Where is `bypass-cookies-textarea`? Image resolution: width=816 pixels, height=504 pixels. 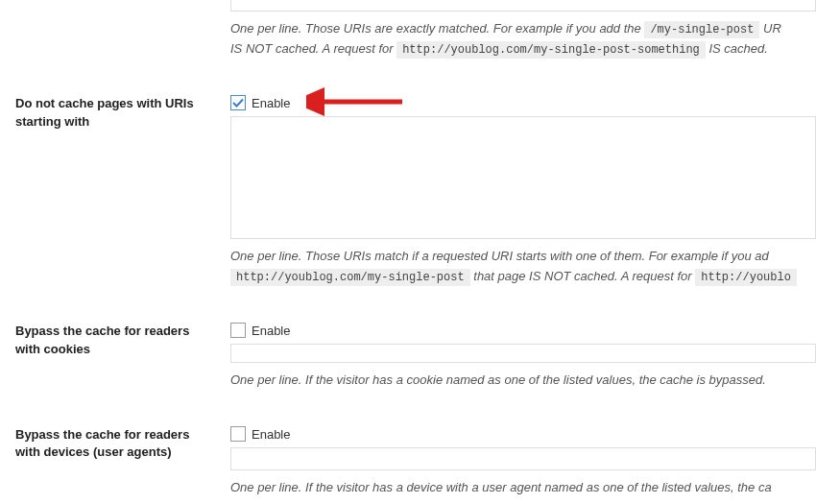
bypass-cookies-textarea is located at coordinates (523, 353).